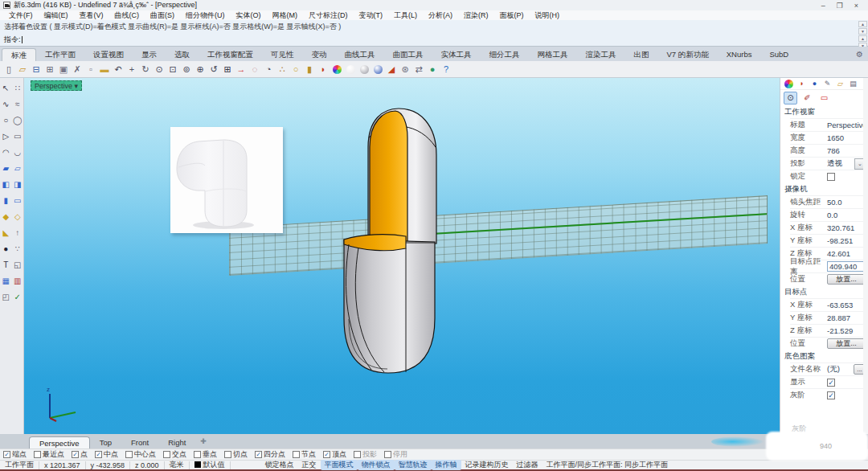 Image resolution: width=868 pixels, height=471 pixels. I want to click on copy-icon: ▫, so click(91, 69).